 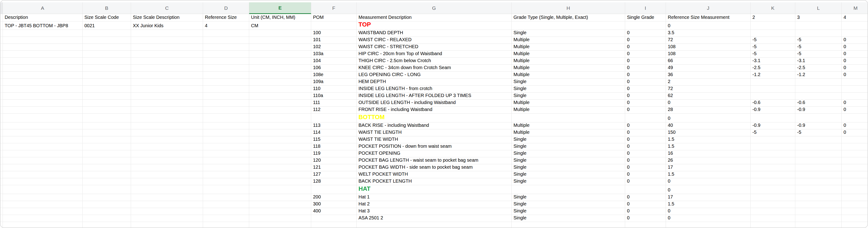 I want to click on cell-I8: 0, so click(x=646, y=68).